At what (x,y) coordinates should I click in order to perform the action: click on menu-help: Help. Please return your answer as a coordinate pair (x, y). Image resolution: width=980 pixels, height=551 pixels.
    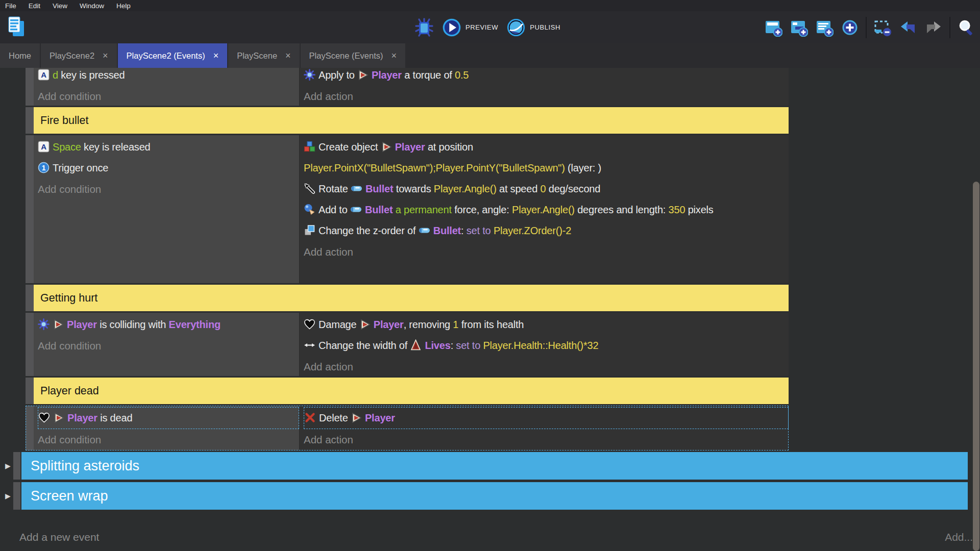
    Looking at the image, I should click on (124, 6).